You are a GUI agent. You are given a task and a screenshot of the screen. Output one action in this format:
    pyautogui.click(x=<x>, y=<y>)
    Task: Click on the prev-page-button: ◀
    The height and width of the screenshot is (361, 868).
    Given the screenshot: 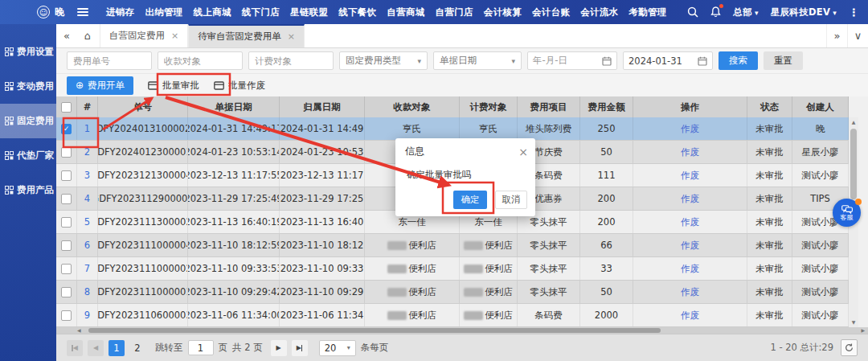 What is the action you would take?
    pyautogui.click(x=96, y=348)
    